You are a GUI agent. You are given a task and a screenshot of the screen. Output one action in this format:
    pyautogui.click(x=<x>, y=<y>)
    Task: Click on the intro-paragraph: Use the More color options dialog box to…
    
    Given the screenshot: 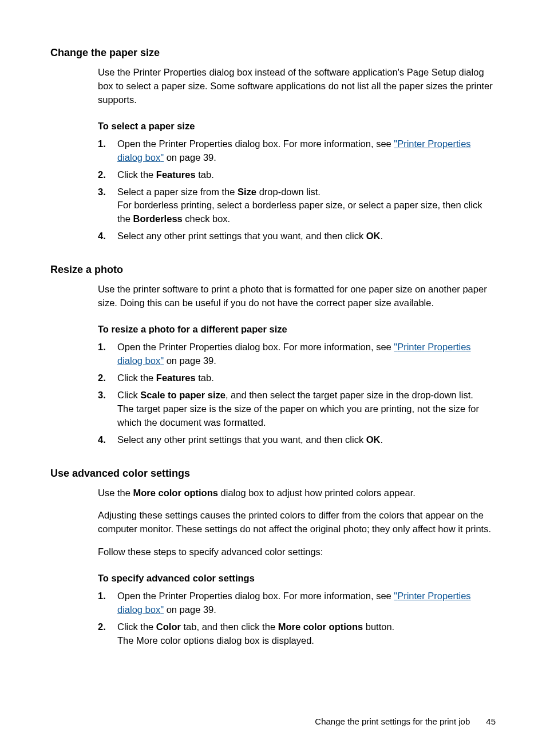 What is the action you would take?
    pyautogui.click(x=296, y=493)
    